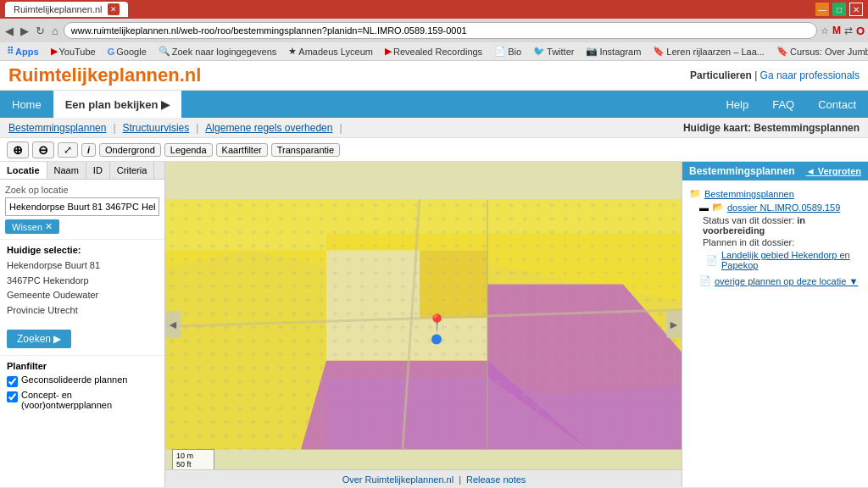 Image resolution: width=868 pixels, height=488 pixels. What do you see at coordinates (82, 400) in the screenshot?
I see `checkbox-concept: Concept- en (voor)ontwerpplannen` at bounding box center [82, 400].